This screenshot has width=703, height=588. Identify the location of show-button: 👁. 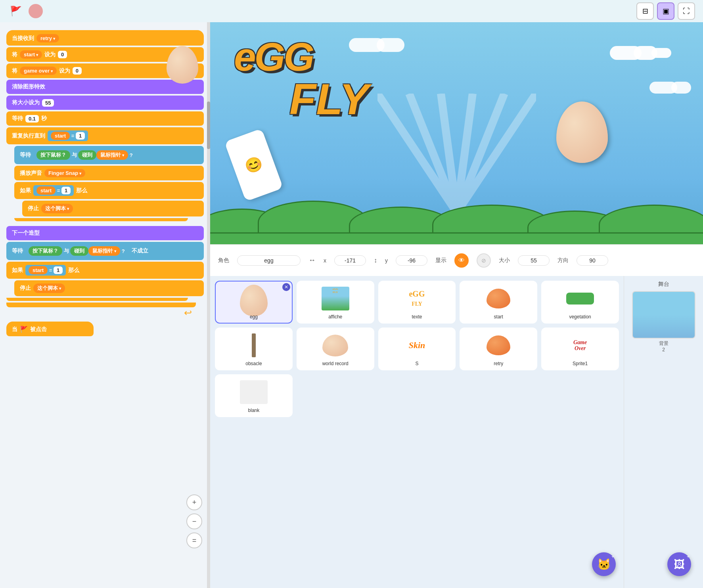
(462, 260).